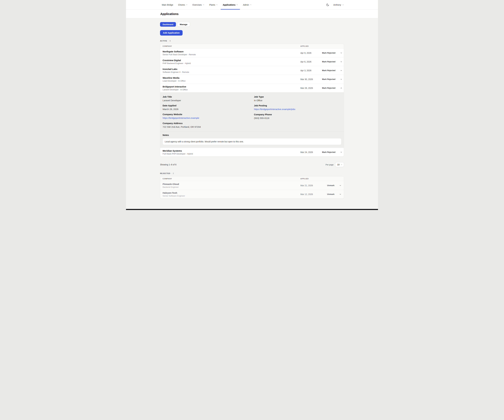 The height and width of the screenshot is (420, 504). What do you see at coordinates (252, 24) in the screenshot?
I see `view-tabs: Dashboard Manage` at bounding box center [252, 24].